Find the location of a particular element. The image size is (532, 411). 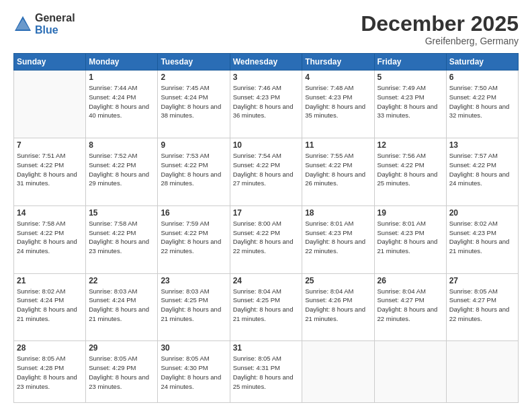

day-cell-w3-d1: 14Sunrise: 7:58 AM Sunset: 4:22 PM Dayli… is located at coordinates (50, 239).